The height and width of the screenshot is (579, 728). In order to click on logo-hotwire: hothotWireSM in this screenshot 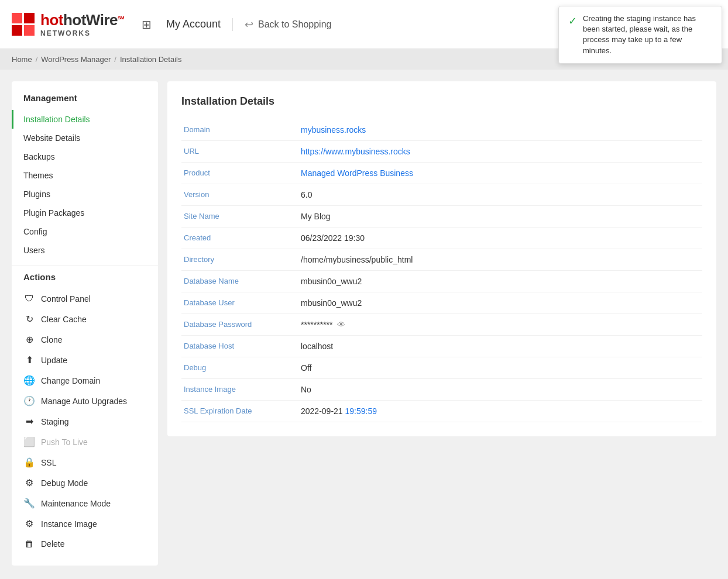, I will do `click(82, 20)`.